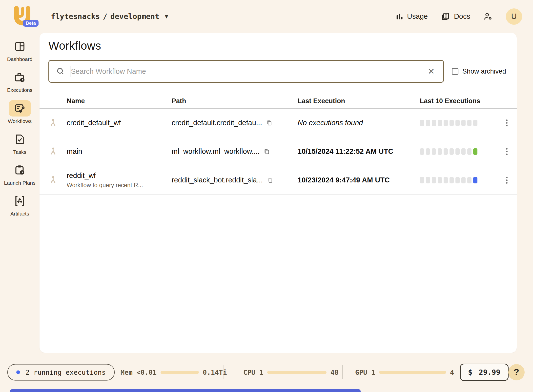 This screenshot has width=533, height=392. What do you see at coordinates (174, 372) in the screenshot?
I see `memory-meter: Mem <0.01 0.14Ti` at bounding box center [174, 372].